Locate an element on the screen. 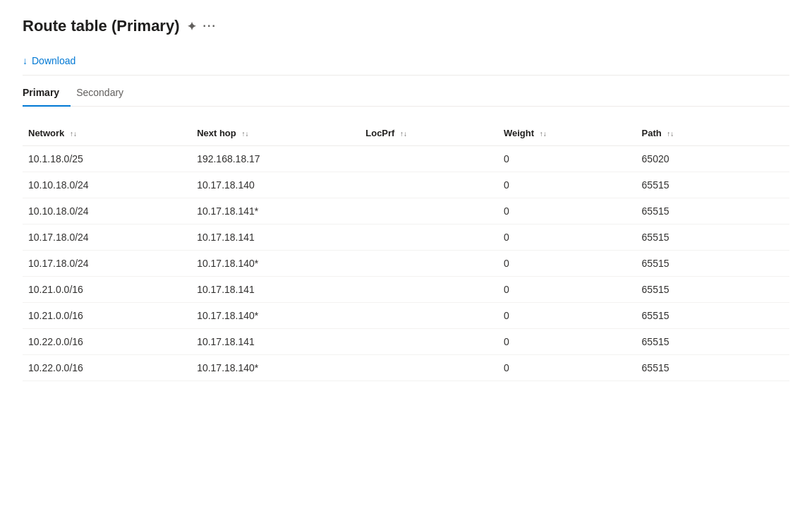  more-options-icon: ··· is located at coordinates (210, 26).